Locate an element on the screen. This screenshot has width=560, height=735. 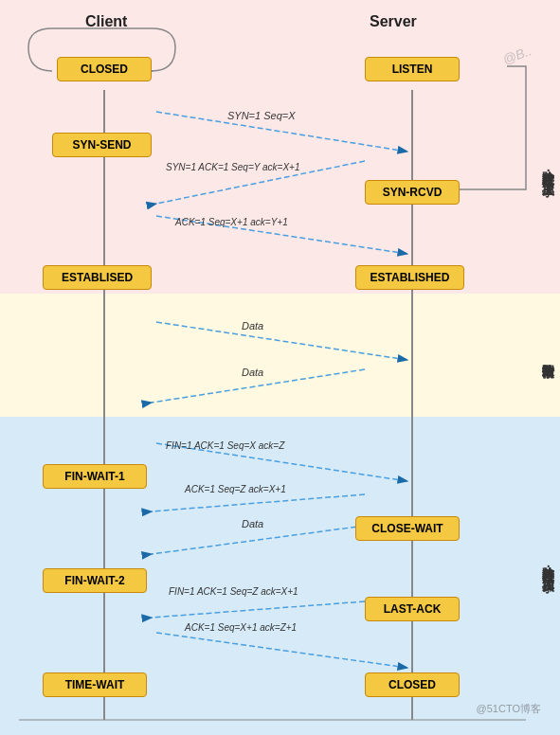
established-client-box: ESTABLISED is located at coordinates (97, 278).